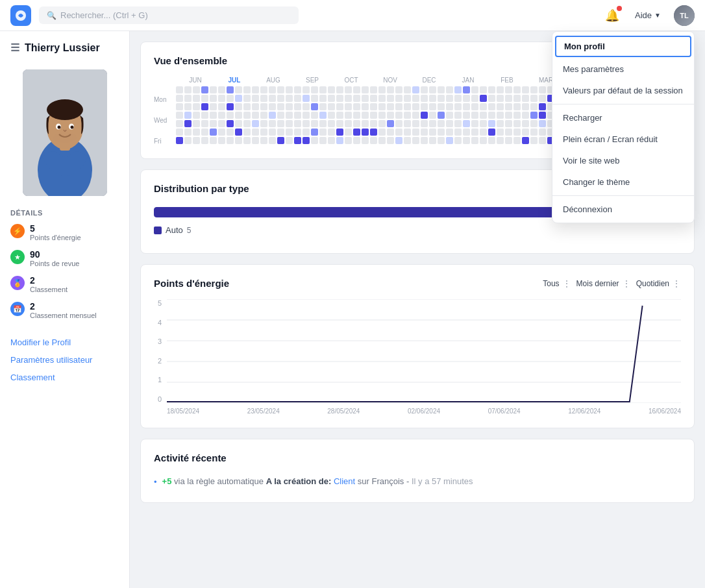  I want to click on dropdown-item-changer-theme: Changer le thème, so click(623, 182).